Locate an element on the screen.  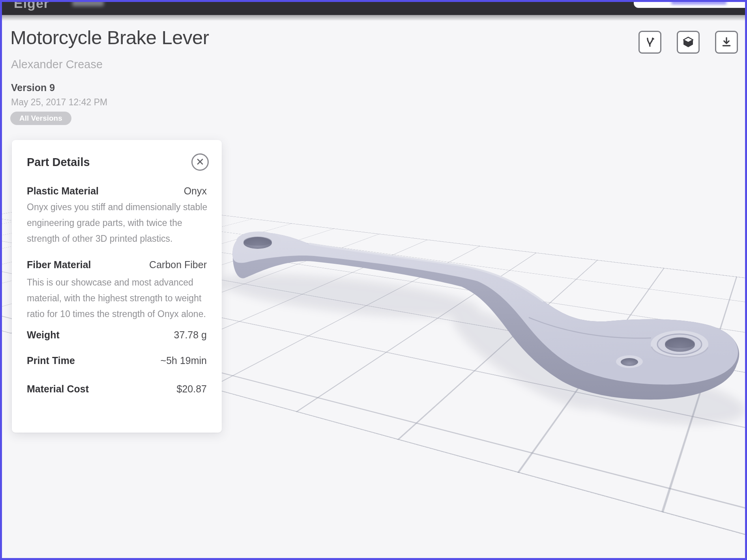
version-label: Version 9 is located at coordinates (33, 88).